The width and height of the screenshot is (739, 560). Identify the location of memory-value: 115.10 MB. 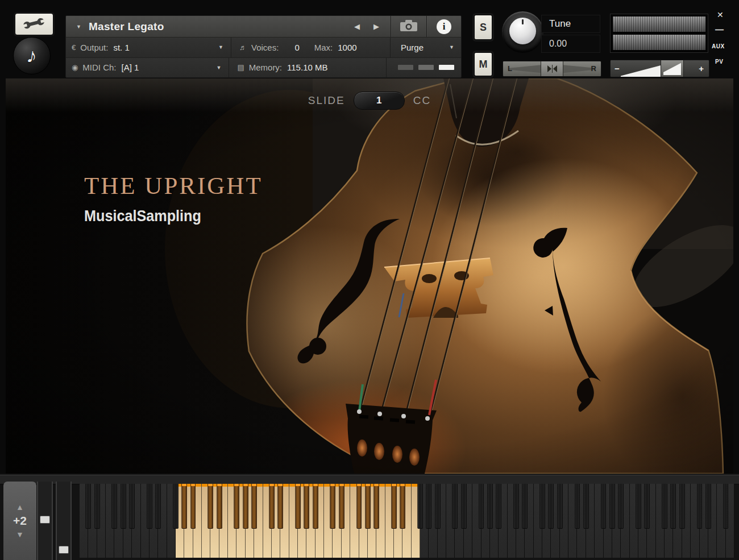
(307, 67).